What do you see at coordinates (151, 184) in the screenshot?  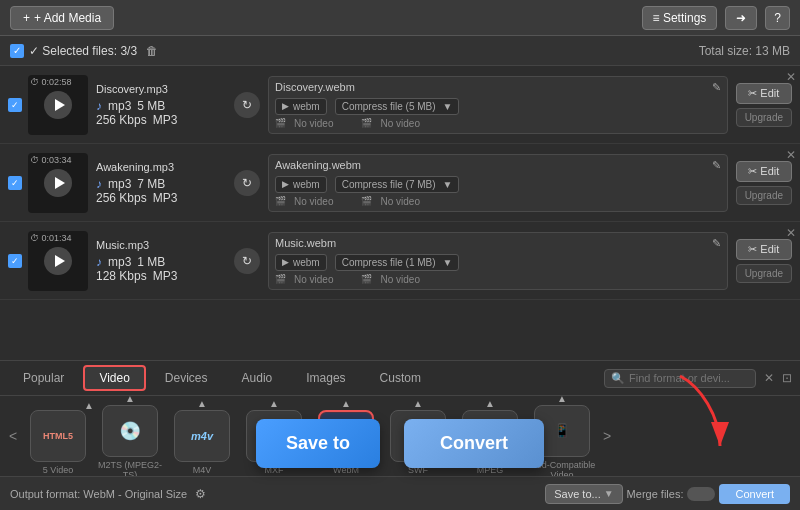 I see `size-2: 7 MB` at bounding box center [151, 184].